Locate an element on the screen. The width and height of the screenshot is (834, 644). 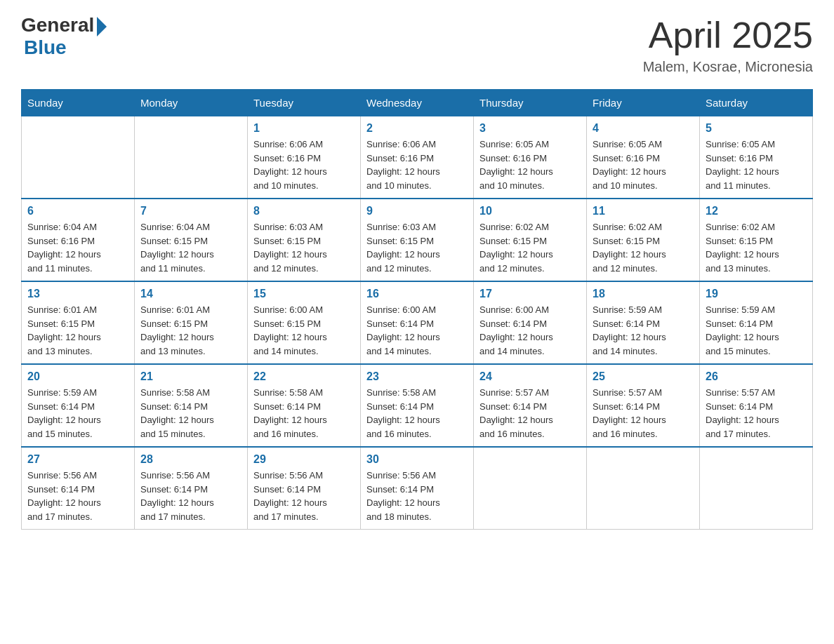
day-number: 14 is located at coordinates (191, 294).